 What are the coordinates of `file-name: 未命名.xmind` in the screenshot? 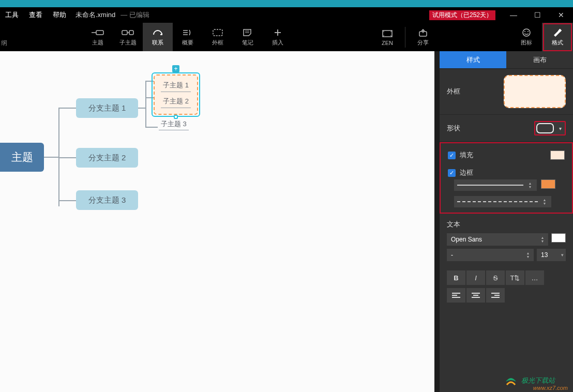 It's located at (93, 15).